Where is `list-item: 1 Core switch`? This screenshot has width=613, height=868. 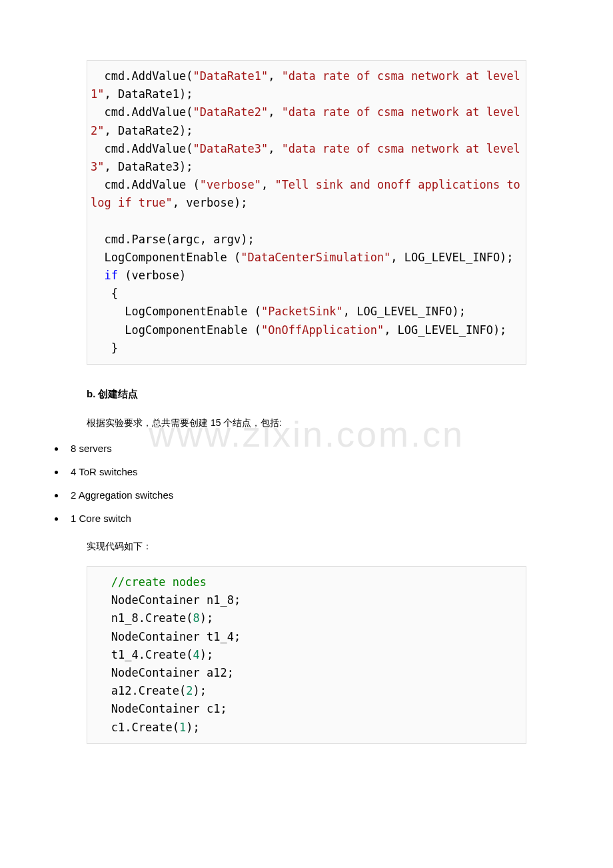 list-item: 1 Core switch is located at coordinates (319, 519).